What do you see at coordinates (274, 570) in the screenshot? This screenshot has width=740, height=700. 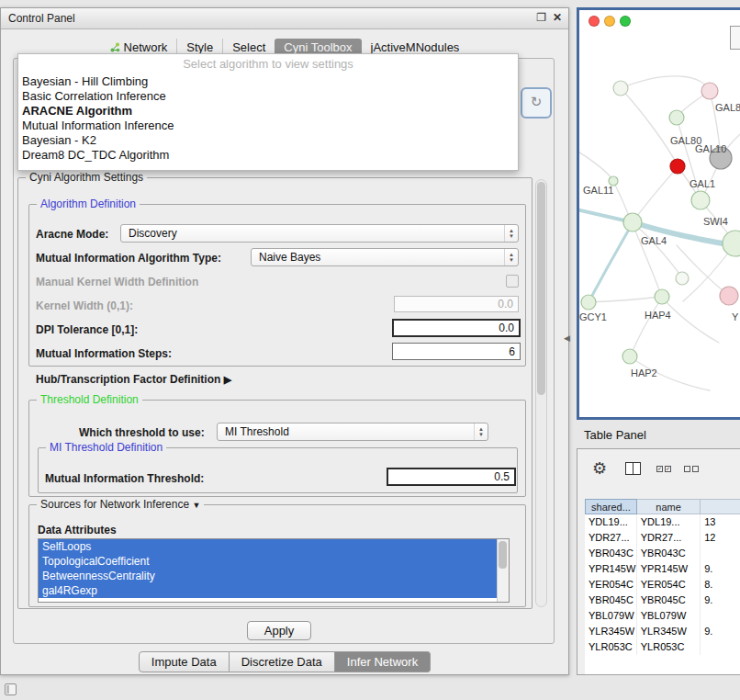 I see `data-attributes-list: SelfLoopsTopologicalCoefficientBetweenne…` at bounding box center [274, 570].